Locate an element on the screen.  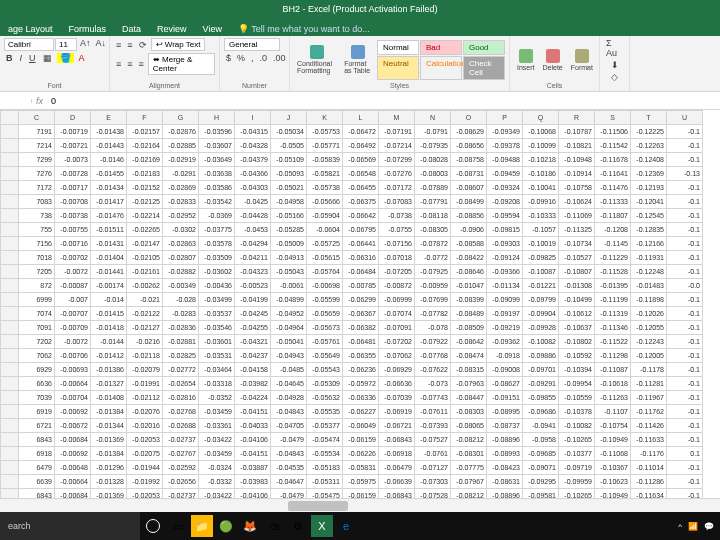
cell: 872 is located at coordinates (37, 286).